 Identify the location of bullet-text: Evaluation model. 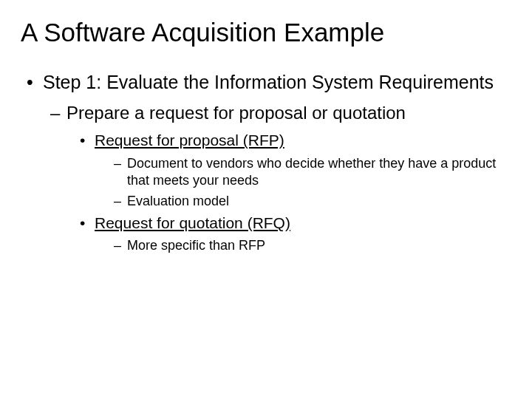
(314, 201).